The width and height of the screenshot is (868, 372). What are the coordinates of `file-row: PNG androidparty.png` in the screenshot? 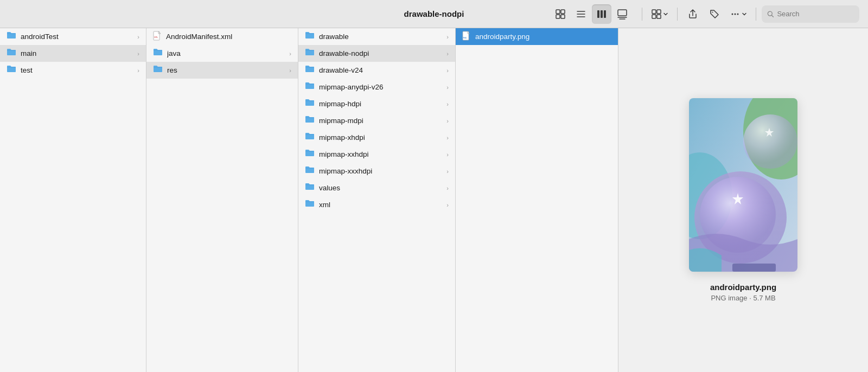 It's located at (537, 37).